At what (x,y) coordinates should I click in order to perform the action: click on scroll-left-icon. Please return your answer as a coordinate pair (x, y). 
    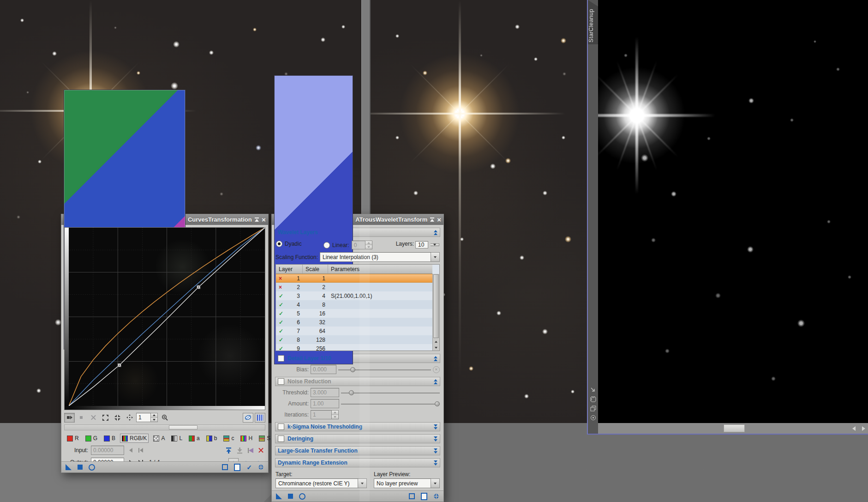
    Looking at the image, I should click on (854, 429).